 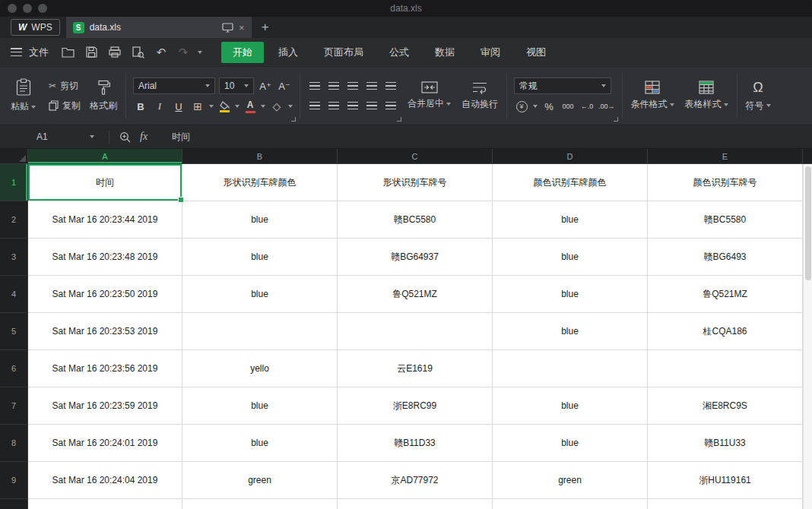 I want to click on cut-button: ✂ 剪切, so click(x=65, y=86).